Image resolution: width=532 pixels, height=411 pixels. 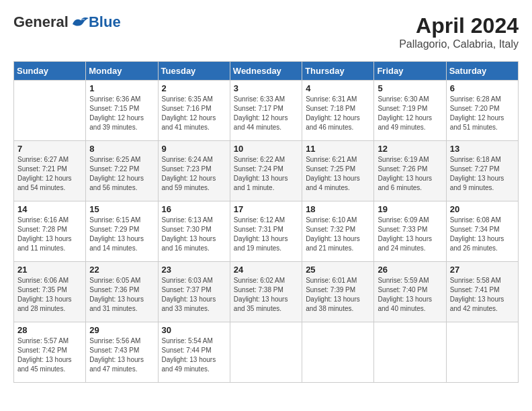 I want to click on title-block: April 2024 Pallagorio, Calabria, Italy, so click(x=459, y=32).